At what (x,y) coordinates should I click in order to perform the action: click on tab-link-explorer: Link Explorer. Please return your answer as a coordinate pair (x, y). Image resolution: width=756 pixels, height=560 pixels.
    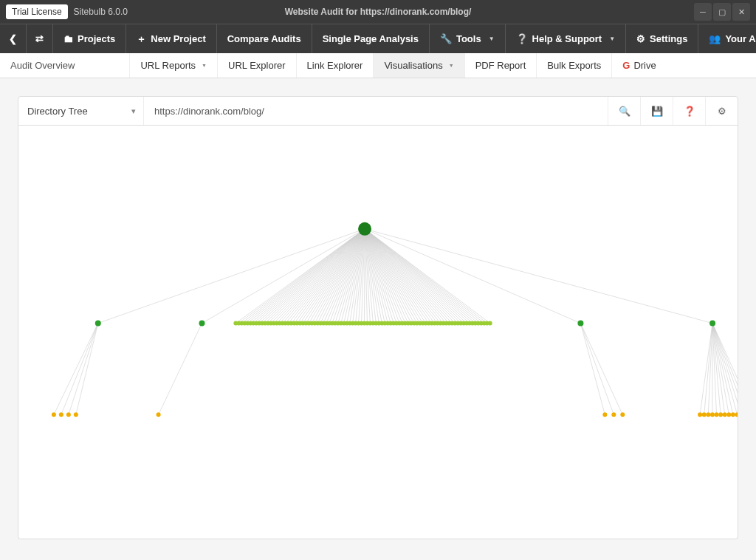
    Looking at the image, I should click on (335, 65).